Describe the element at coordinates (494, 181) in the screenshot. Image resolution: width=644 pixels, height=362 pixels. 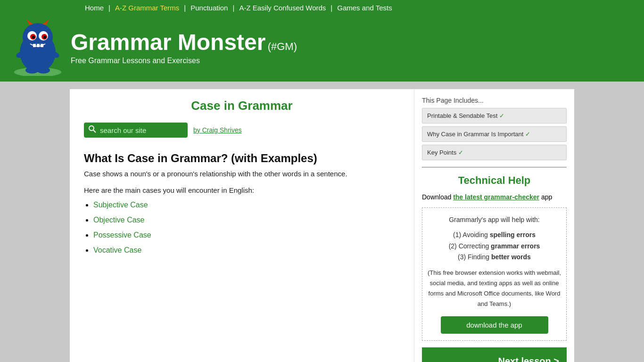
I see `tech-help-title: Technical Help` at that location.